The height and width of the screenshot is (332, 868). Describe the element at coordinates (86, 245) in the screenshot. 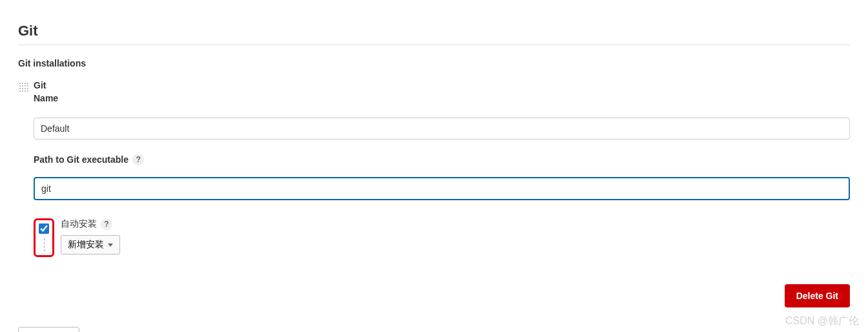

I see `add-installer-label: 新增安装` at that location.